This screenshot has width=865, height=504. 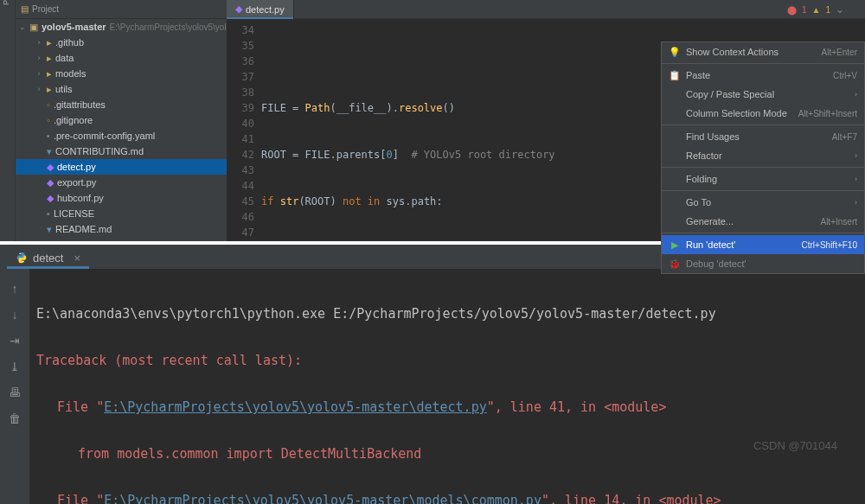 I want to click on run-tab-label: detect, so click(x=48, y=258).